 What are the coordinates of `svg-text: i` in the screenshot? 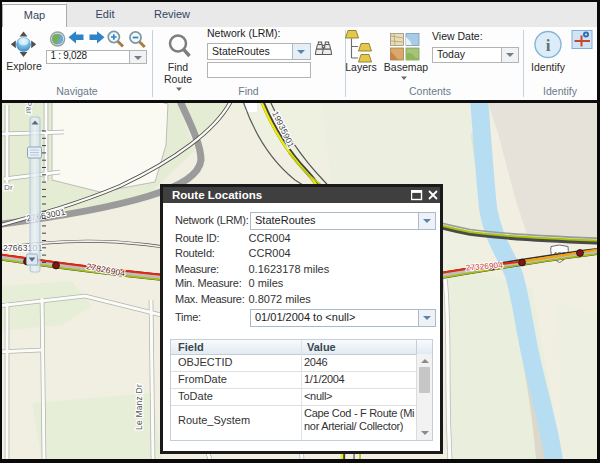 It's located at (548, 46).